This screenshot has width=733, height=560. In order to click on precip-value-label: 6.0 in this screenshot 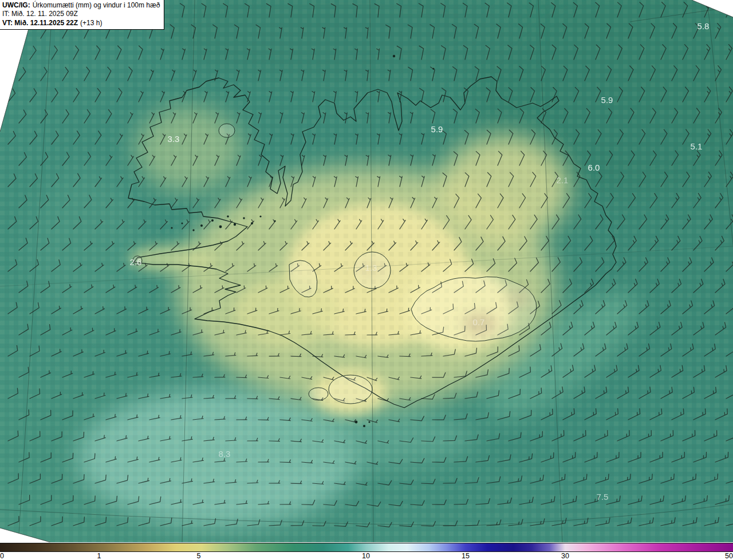, I will do `click(594, 167)`.